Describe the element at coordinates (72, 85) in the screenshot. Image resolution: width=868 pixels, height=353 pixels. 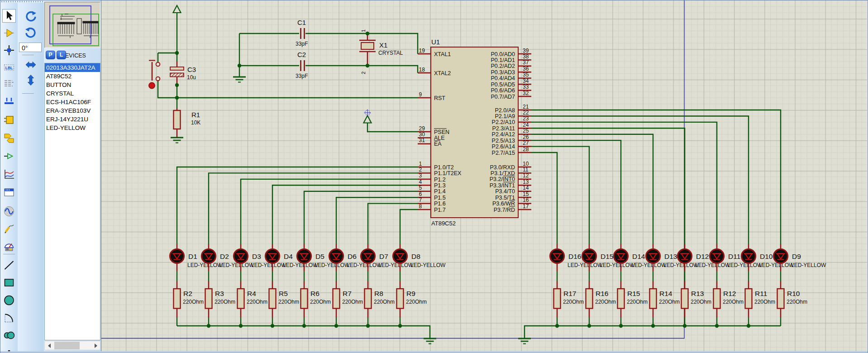
I see `device-list-item: BUTTON` at that location.